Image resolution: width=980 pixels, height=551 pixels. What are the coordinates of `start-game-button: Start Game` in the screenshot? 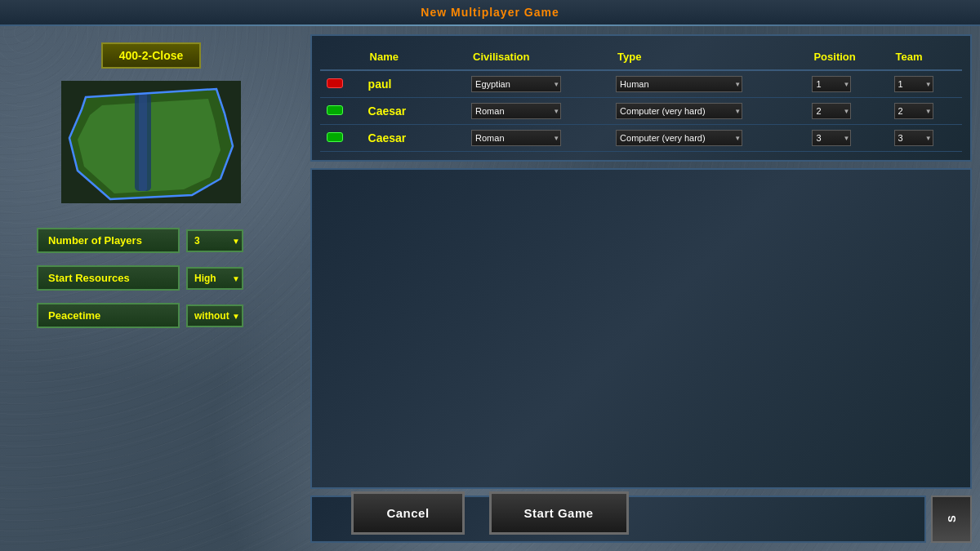 It's located at (559, 513).